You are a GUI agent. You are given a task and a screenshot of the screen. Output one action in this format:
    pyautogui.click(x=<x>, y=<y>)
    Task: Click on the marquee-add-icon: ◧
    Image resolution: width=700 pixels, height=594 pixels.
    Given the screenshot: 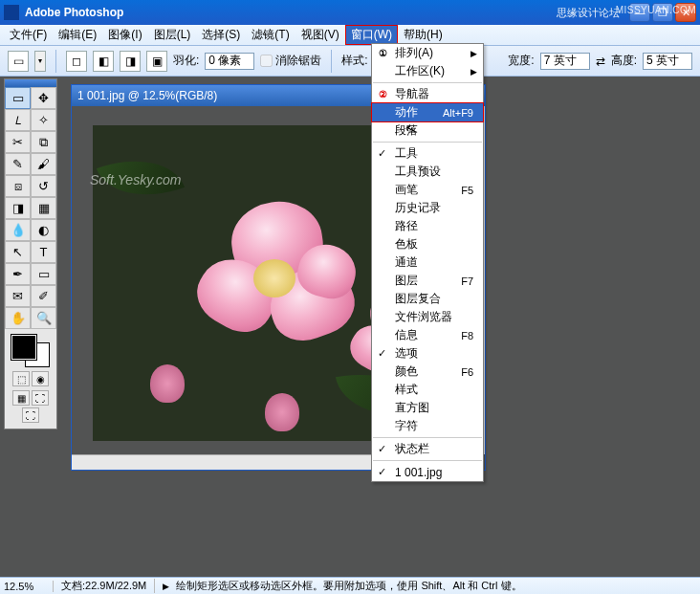 What is the action you would take?
    pyautogui.click(x=103, y=61)
    